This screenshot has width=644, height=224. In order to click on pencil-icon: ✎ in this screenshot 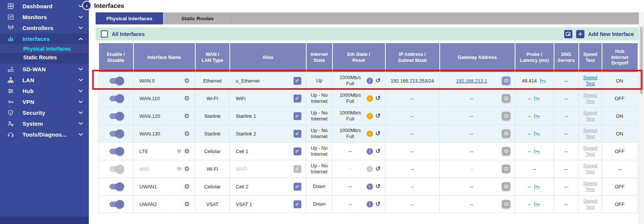, I will do `click(298, 98)`.